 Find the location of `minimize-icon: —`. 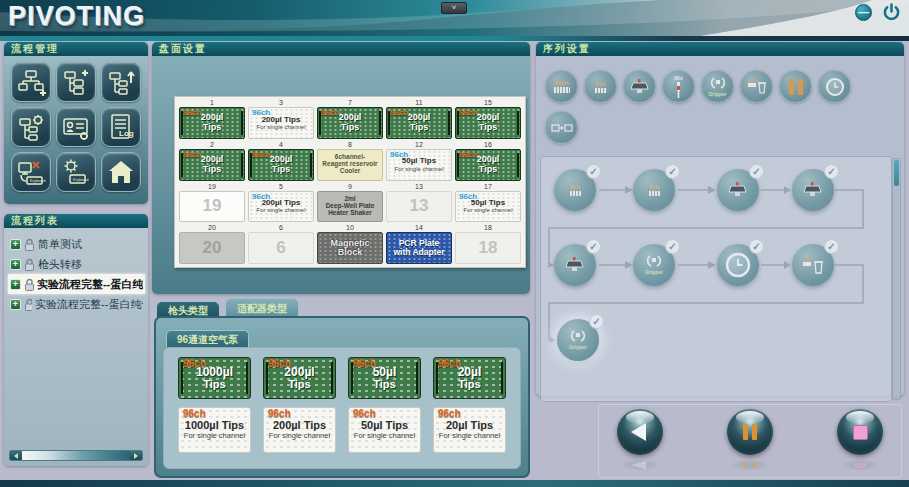

minimize-icon: — is located at coordinates (864, 12).